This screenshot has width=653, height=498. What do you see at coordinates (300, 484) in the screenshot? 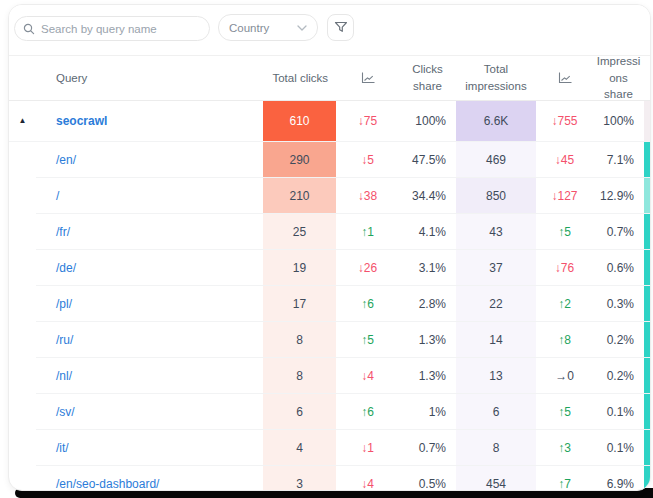
I see `total-clicks-value: 3` at bounding box center [300, 484].